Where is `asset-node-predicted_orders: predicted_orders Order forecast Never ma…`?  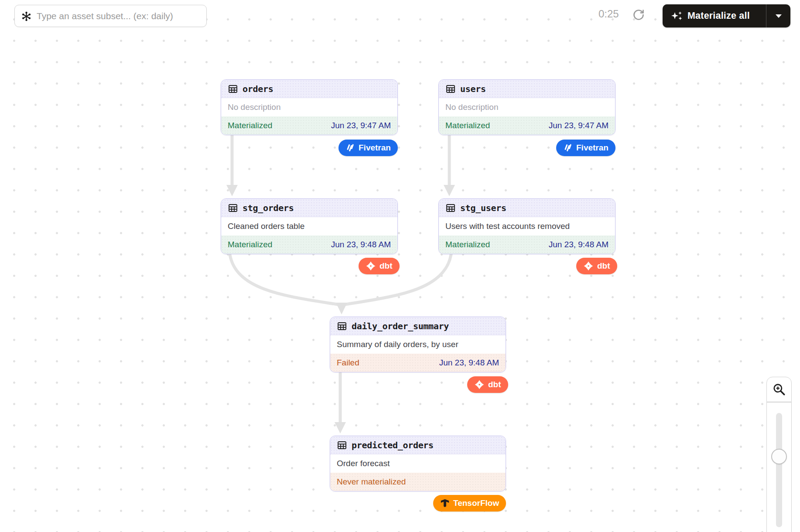 asset-node-predicted_orders: predicted_orders Order forecast Never ma… is located at coordinates (418, 464).